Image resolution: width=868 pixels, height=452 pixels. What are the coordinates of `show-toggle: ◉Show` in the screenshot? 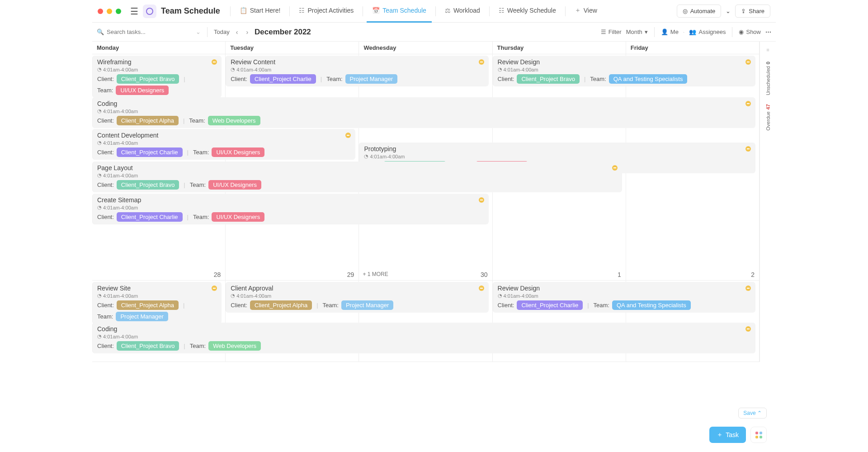 It's located at (750, 32).